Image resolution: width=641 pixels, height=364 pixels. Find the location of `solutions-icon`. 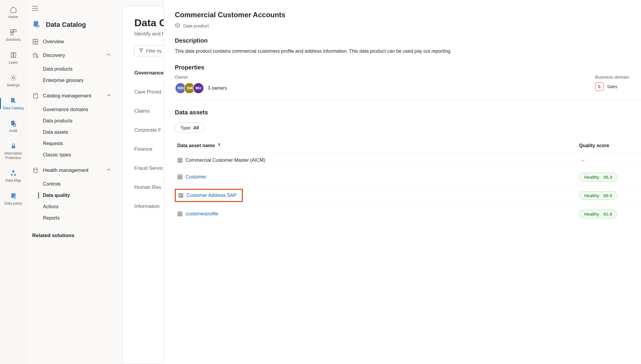

solutions-icon is located at coordinates (13, 32).